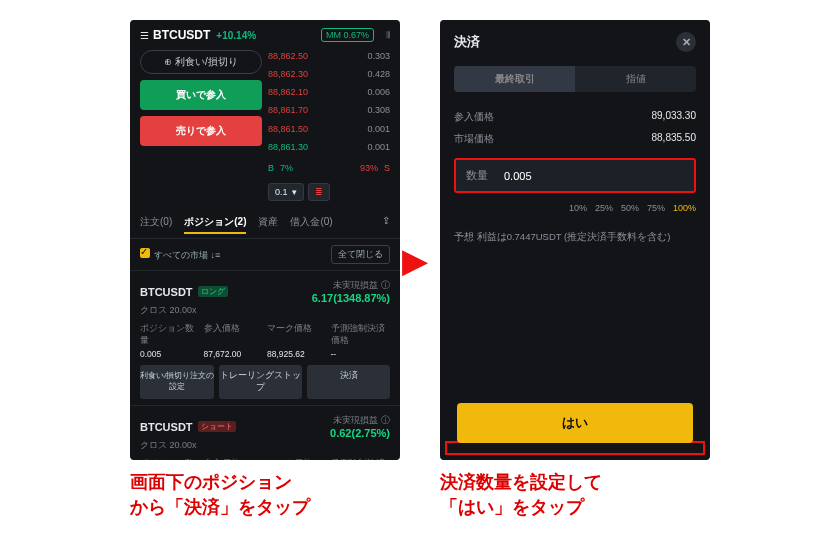  What do you see at coordinates (514, 79) in the screenshot?
I see `seg-last: 最終取引` at bounding box center [514, 79].